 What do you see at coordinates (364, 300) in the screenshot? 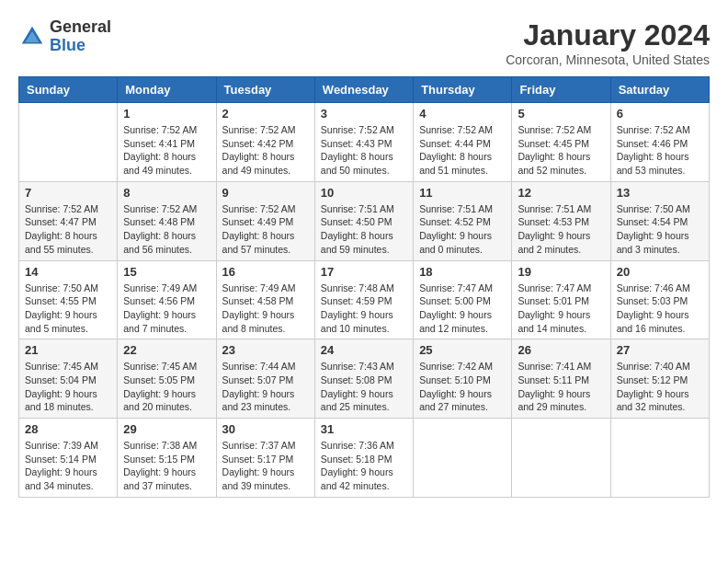
I see `calendar-week-2: 14Sunrise: 7:50 AMSunset: 4:55 PMDayligh…` at bounding box center [364, 300].